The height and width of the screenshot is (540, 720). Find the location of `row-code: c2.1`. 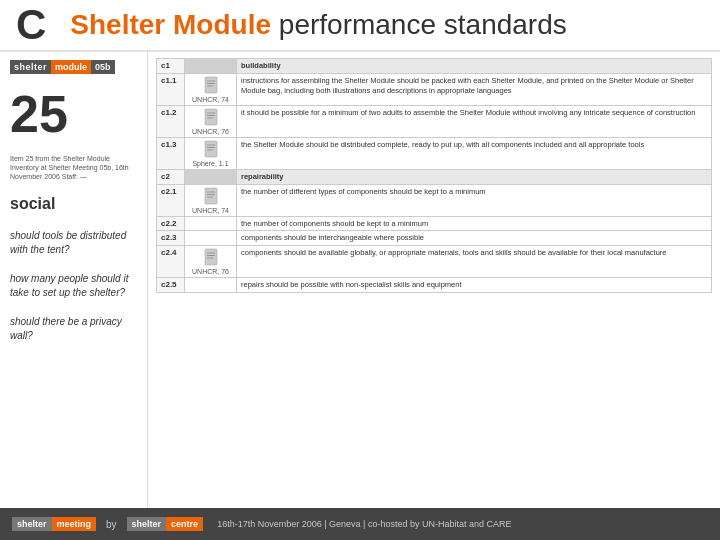

row-code: c2.1 is located at coordinates (171, 200).